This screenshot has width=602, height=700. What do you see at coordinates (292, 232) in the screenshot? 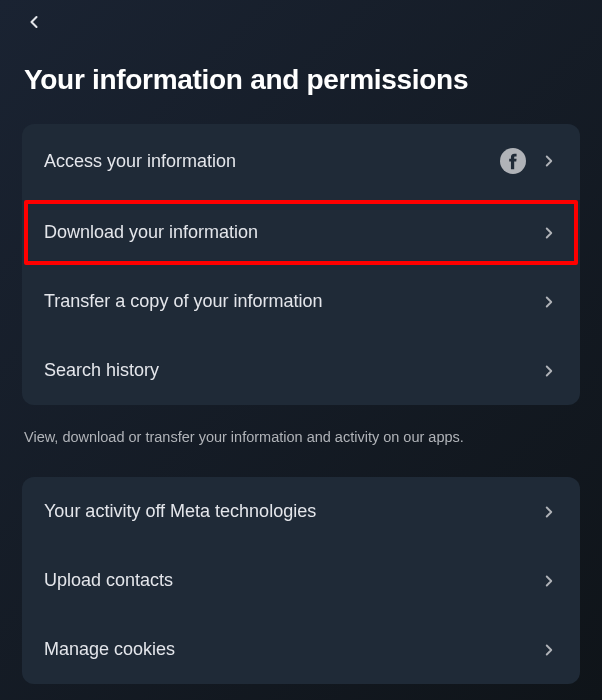
I see `row-label: Download your information` at bounding box center [292, 232].